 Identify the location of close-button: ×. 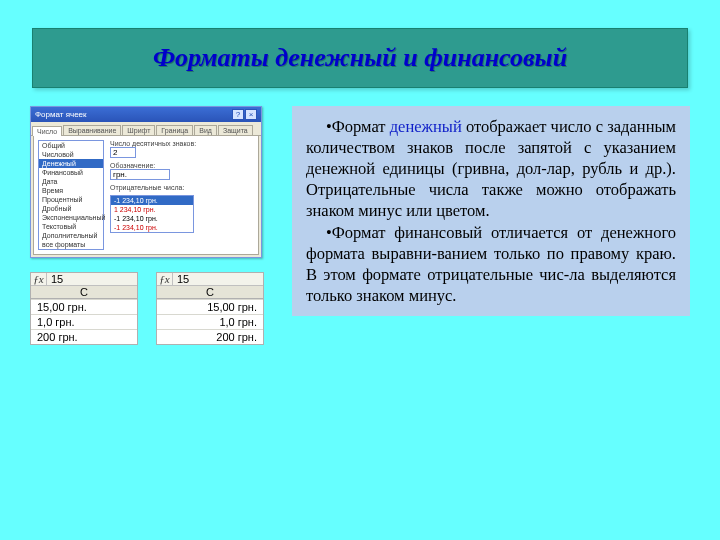
(251, 114).